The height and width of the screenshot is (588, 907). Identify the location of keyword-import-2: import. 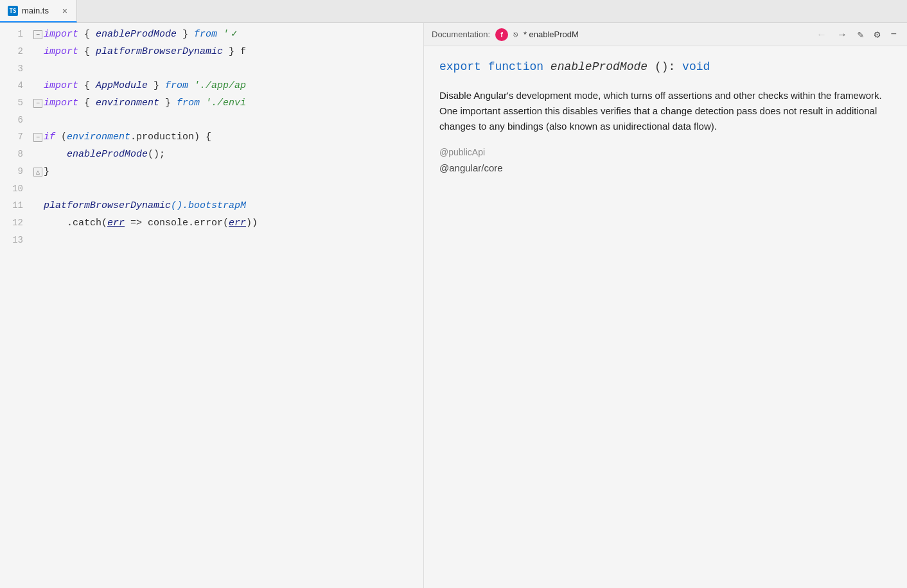
(61, 52).